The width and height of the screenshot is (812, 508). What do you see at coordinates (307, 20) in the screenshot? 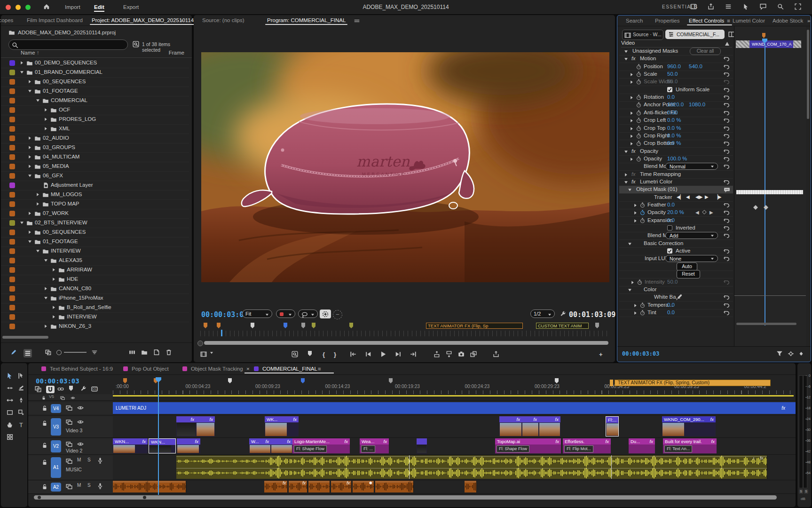
I see `tab-program-monitor: Program: COMMERCIAL_FINAL` at bounding box center [307, 20].